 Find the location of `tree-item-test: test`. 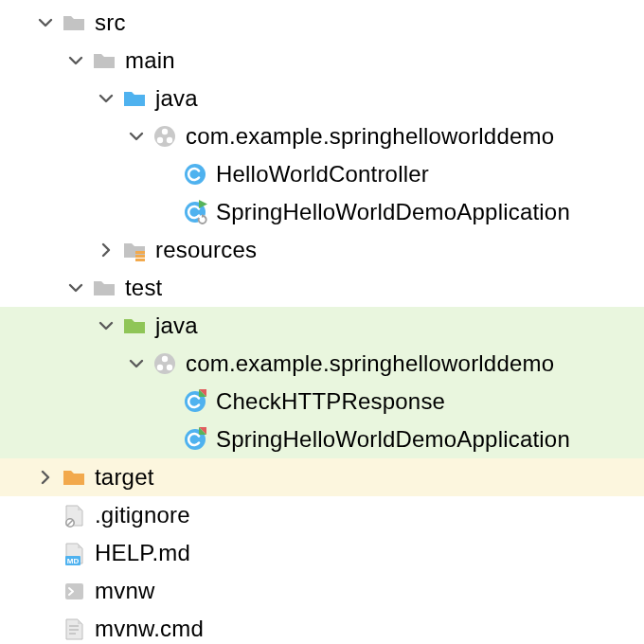

tree-item-test: test is located at coordinates (322, 288).